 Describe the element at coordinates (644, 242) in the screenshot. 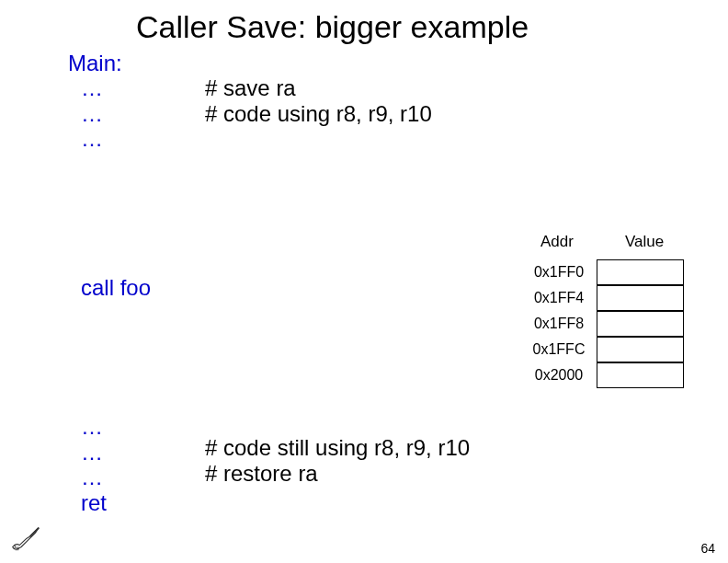

I see `table-header-value: Value` at that location.